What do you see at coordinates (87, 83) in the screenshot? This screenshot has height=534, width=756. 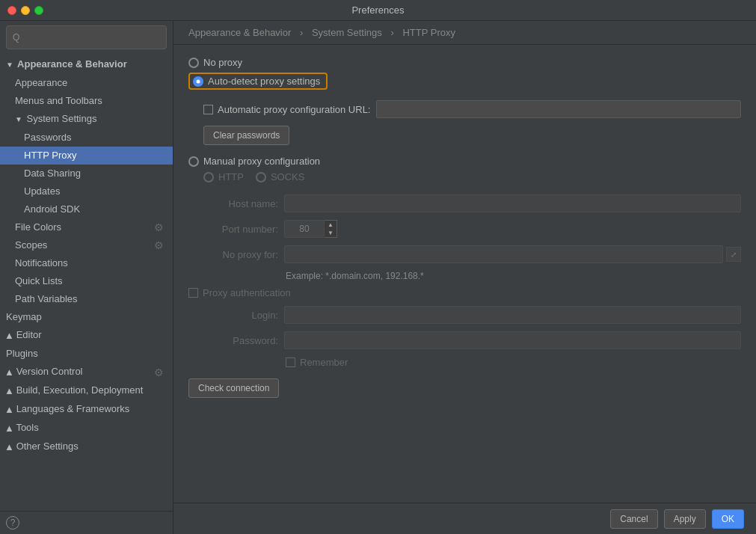 I see `sidebar-item-appearance: Appearance` at bounding box center [87, 83].